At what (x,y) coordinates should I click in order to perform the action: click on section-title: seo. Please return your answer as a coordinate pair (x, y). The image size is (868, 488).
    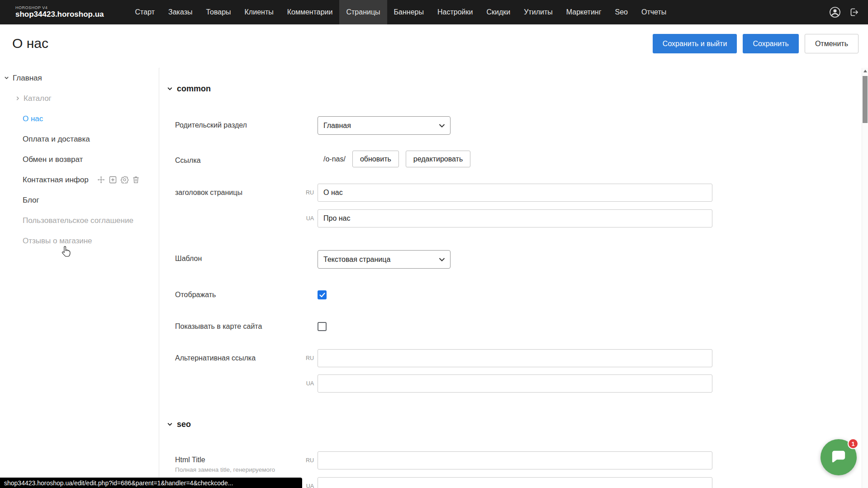
    Looking at the image, I should click on (184, 424).